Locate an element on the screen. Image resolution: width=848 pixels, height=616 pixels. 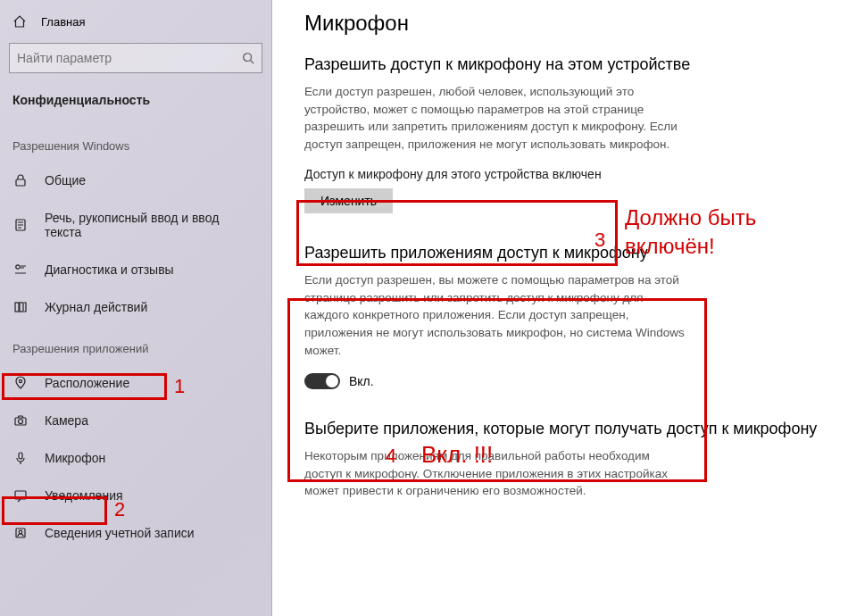
sidebar-item-label: Журнал действий is located at coordinates (96, 307).